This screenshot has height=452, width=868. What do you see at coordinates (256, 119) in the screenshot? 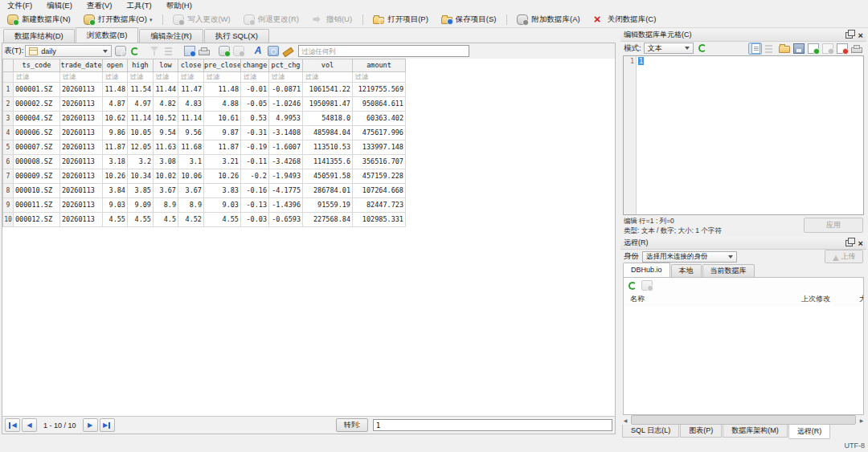
I see `grid-cell: 0.53` at bounding box center [256, 119].